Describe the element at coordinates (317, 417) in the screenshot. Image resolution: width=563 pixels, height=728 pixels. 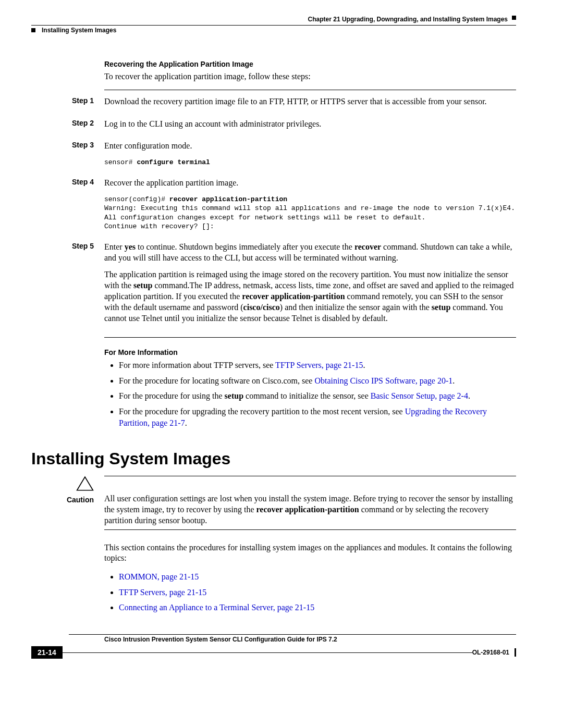
I see `list-item: For the procedure for upgrading the reco…` at that location.